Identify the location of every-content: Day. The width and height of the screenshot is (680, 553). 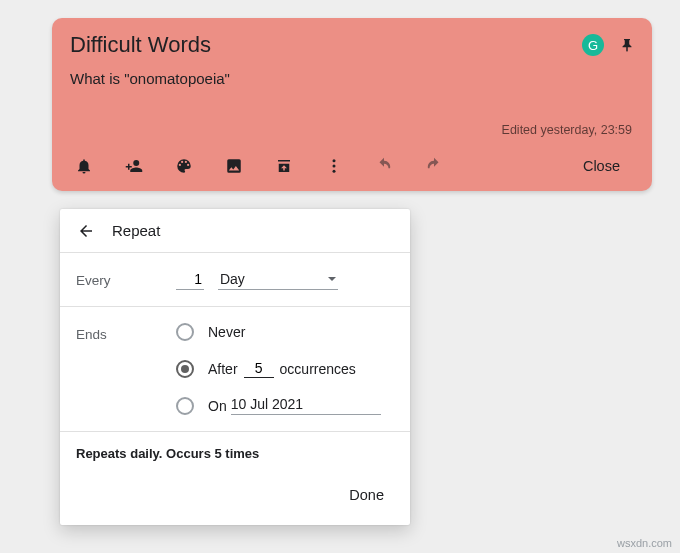
(285, 280).